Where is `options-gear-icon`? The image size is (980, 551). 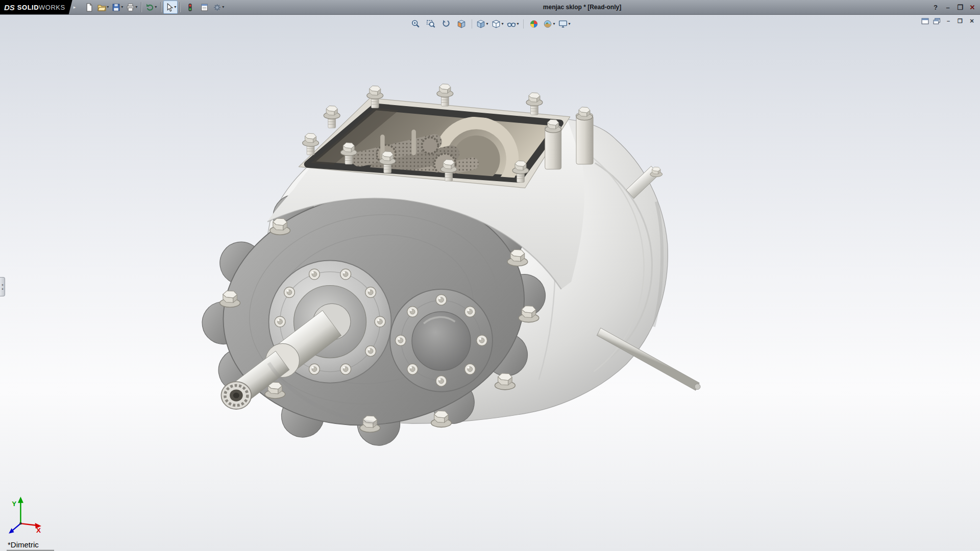 options-gear-icon is located at coordinates (217, 7).